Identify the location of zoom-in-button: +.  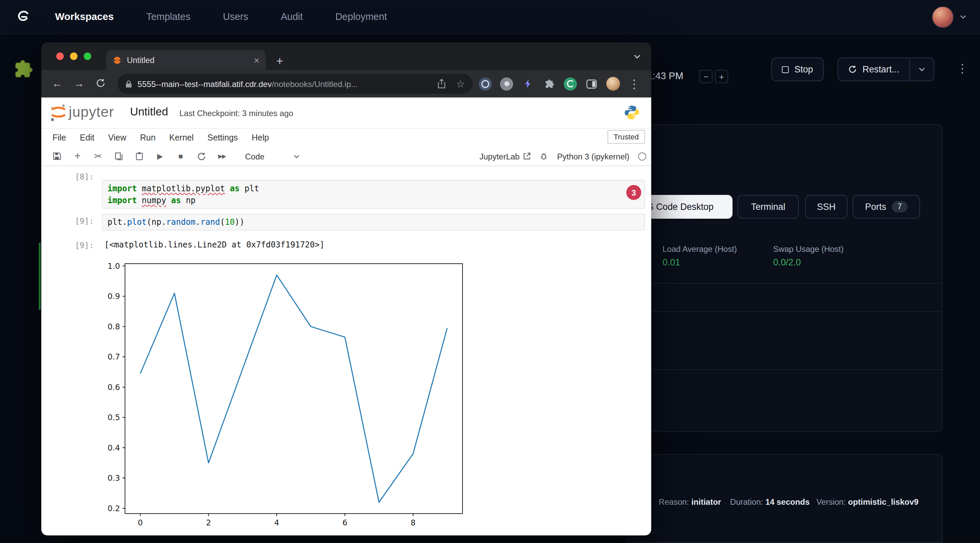
(721, 77).